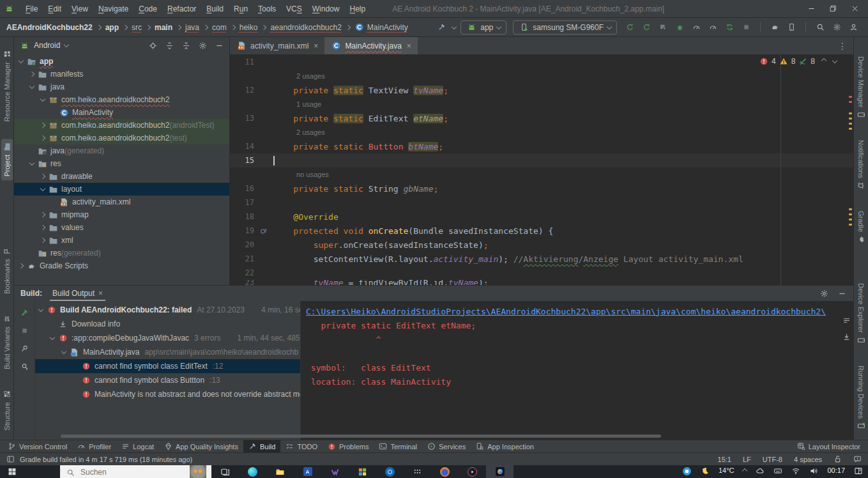  Describe the element at coordinates (167, 366) in the screenshot. I see `build-tree-item: cannot find symbol class EditText:12` at that location.